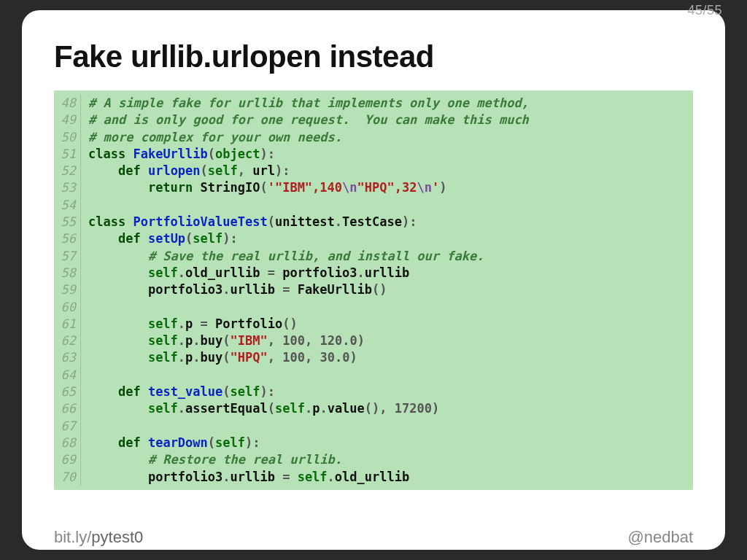 This screenshot has width=747, height=560. I want to click on page-counter: 45/55, so click(705, 10).